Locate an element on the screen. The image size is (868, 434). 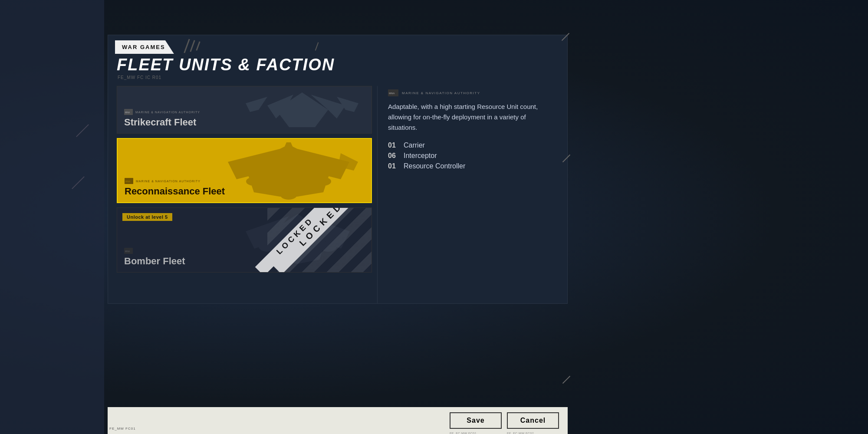
faction-logo: MNA MARINE & NAVIGATION AUTHORITY is located at coordinates (244, 112).